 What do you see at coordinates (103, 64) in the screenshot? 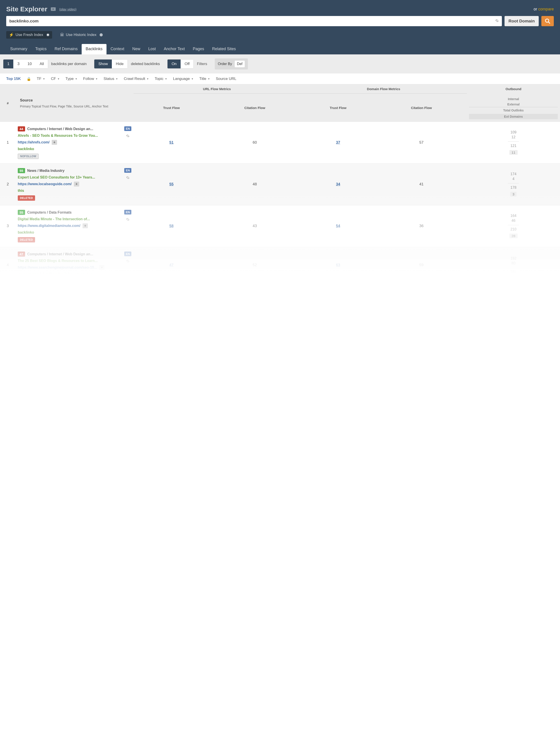
I see `show-button: Show` at bounding box center [103, 64].